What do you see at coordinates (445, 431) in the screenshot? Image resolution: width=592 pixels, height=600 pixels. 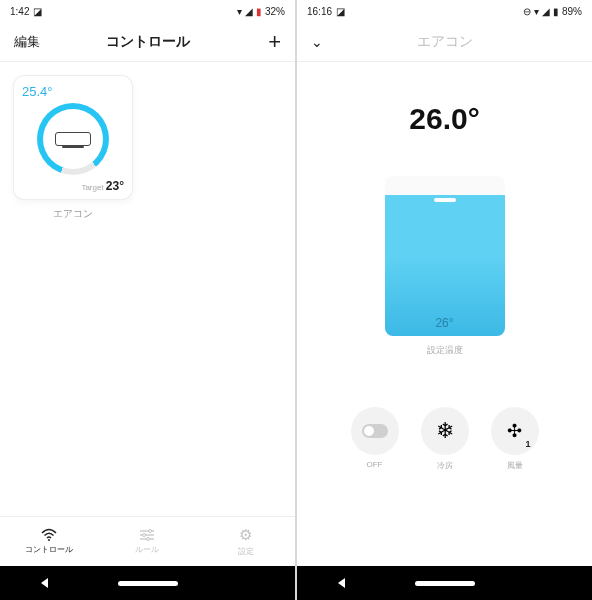 I see `snowflake-icon: ❄` at bounding box center [445, 431].